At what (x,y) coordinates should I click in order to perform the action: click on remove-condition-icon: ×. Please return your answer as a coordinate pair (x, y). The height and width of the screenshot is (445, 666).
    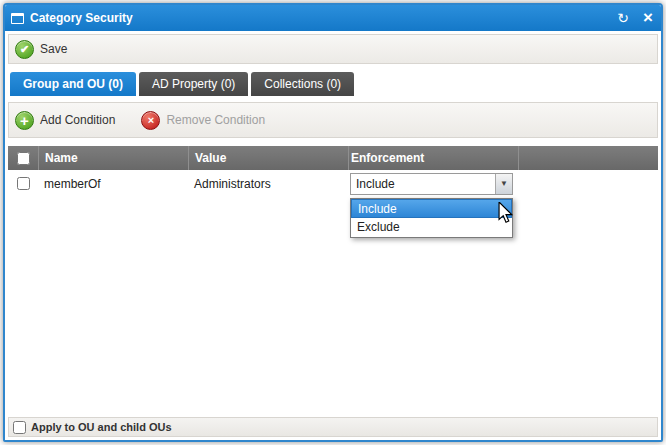
    Looking at the image, I should click on (150, 120).